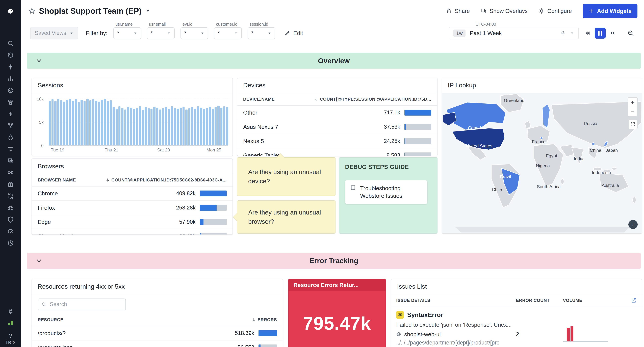 Image resolution: width=644 pixels, height=347 pixels. Describe the element at coordinates (50, 33) in the screenshot. I see `saved-views-label: Saved Views` at that location.